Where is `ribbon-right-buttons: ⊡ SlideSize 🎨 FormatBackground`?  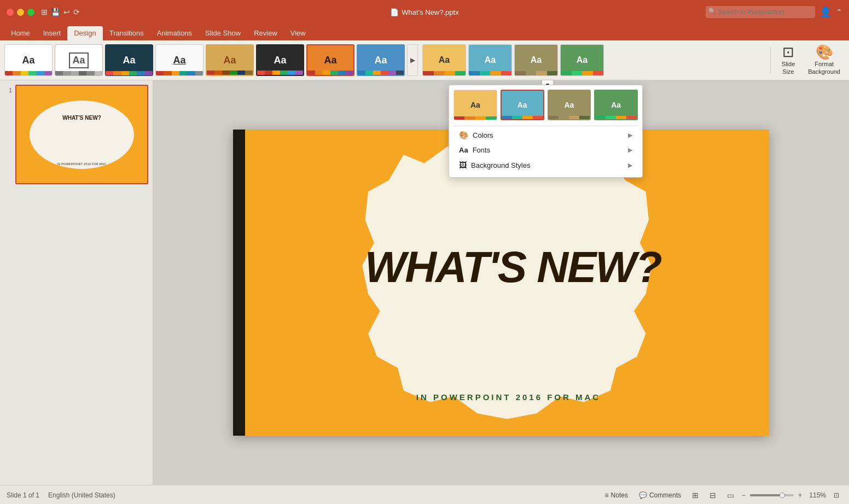
ribbon-right-buttons: ⊡ SlideSize 🎨 FormatBackground is located at coordinates (811, 60).